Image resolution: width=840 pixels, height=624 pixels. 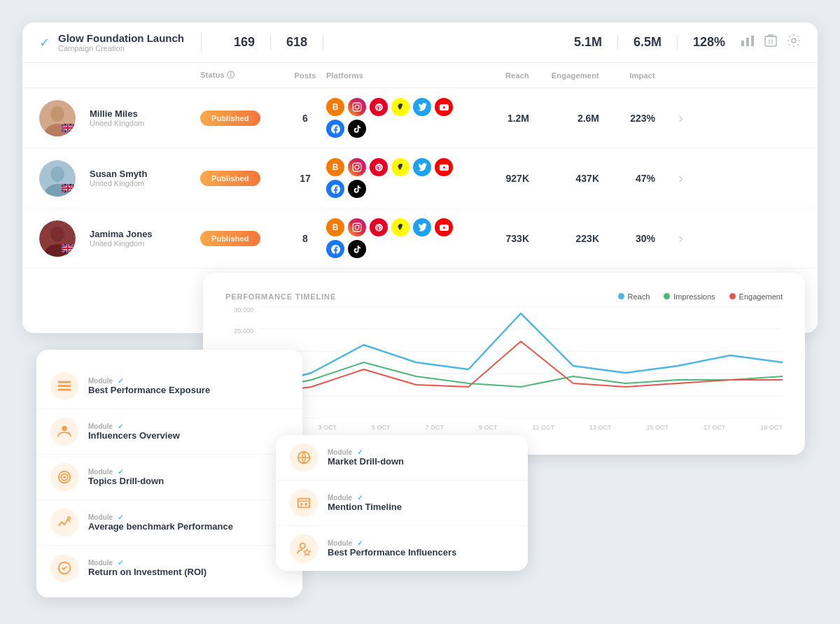 What do you see at coordinates (357, 107) in the screenshot?
I see `platform-instagram` at bounding box center [357, 107].